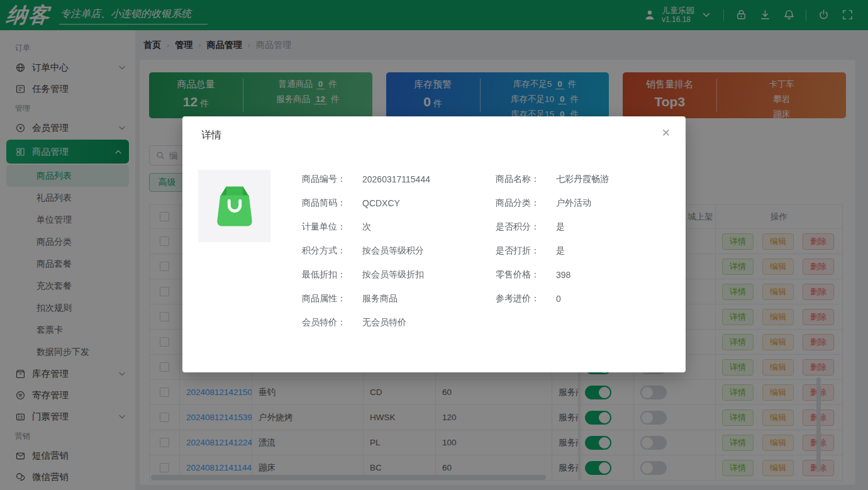 Image resolution: width=868 pixels, height=490 pixels. Describe the element at coordinates (366, 299) in the screenshot. I see `field-row: 商品属性：服务商品` at that location.